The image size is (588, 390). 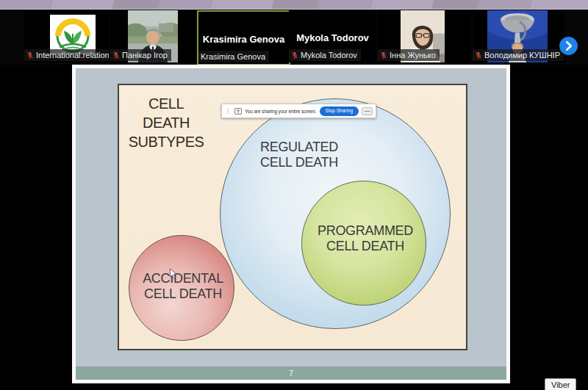 What do you see at coordinates (153, 37) in the screenshot?
I see `participant-tile-panikar: Панікар Ігор` at bounding box center [153, 37].